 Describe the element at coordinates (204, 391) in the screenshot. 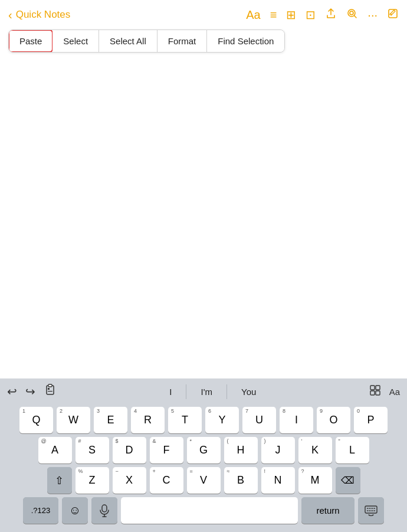

I see `keyboard-toolbar: ↩ ↪ I I'm You` at that location.